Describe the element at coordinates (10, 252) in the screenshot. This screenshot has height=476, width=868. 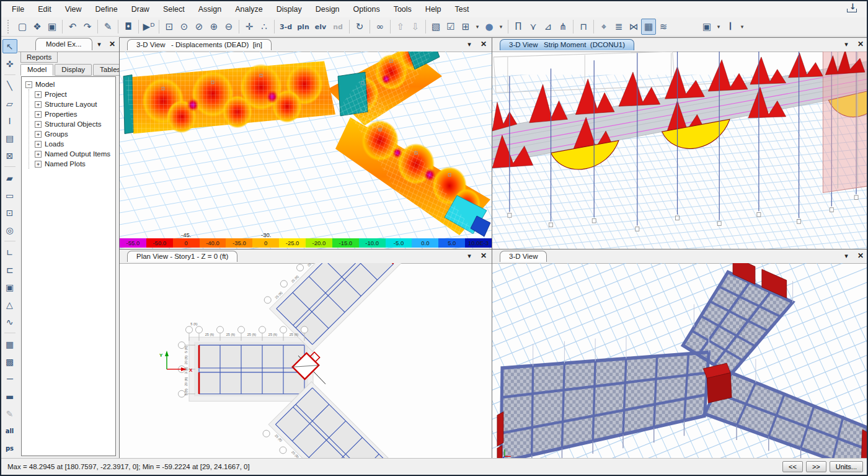
I see `draw-edge-icon: ∟` at that location.